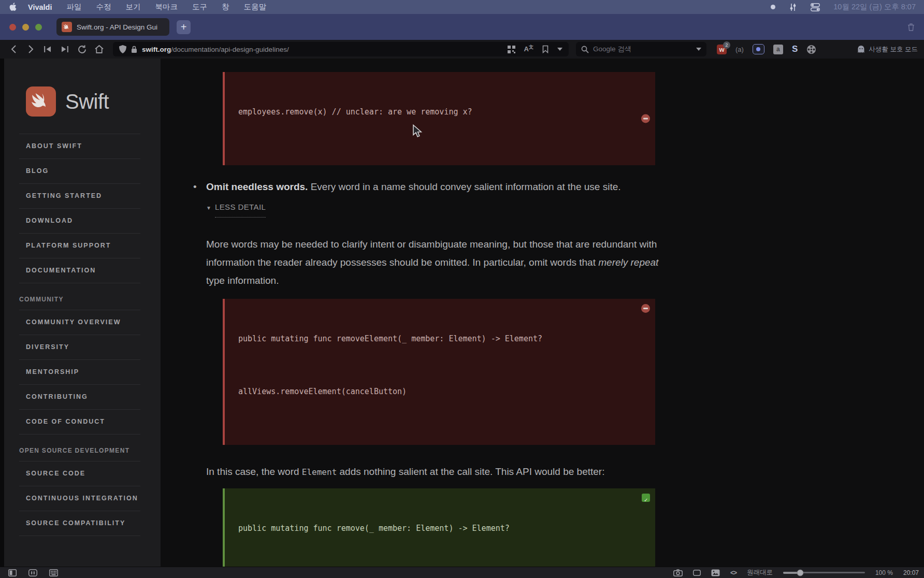 The height and width of the screenshot is (578, 924). I want to click on window-controls, so click(26, 27).